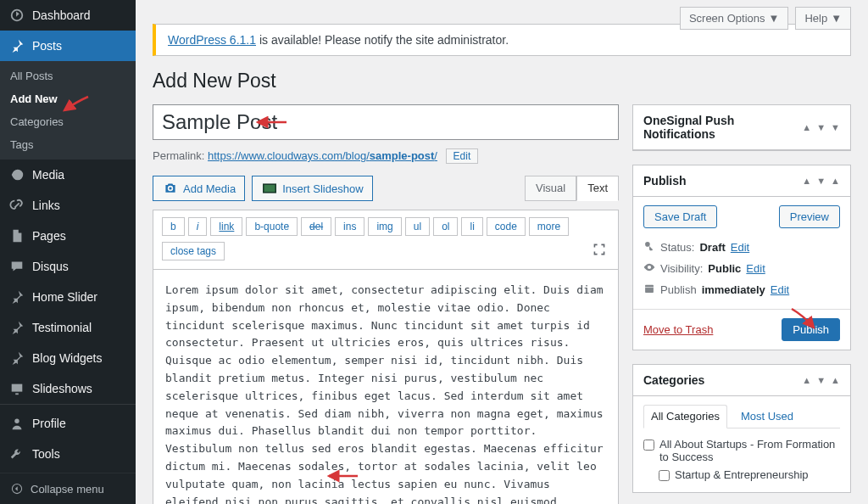 The height and width of the screenshot is (504, 868). Describe the element at coordinates (68, 236) in the screenshot. I see `sidebar-item-pages: Pages` at that location.